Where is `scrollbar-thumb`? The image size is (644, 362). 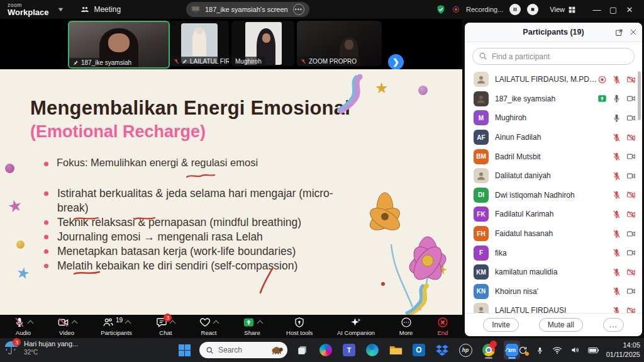
scrollbar-thumb is located at coordinates (639, 96).